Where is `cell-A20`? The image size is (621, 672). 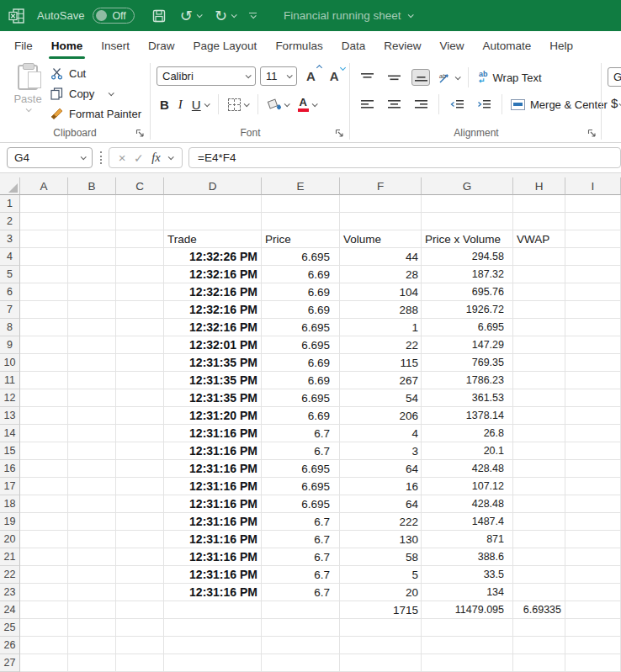 cell-A20 is located at coordinates (44, 540).